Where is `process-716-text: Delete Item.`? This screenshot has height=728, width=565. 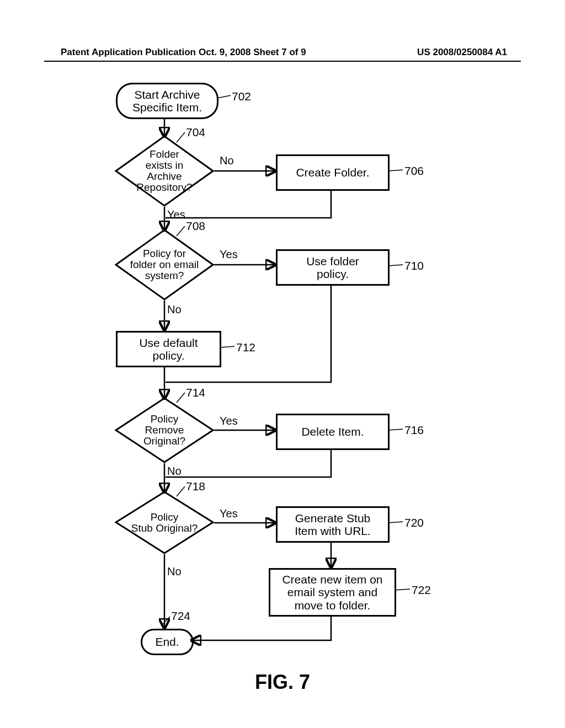
process-716-text: Delete Item. is located at coordinates (332, 431).